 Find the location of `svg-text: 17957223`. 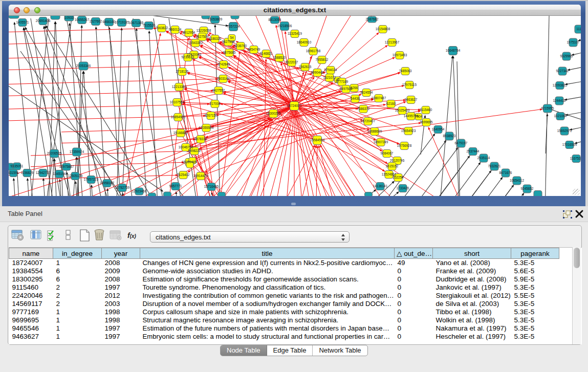

svg-text: 17957223 is located at coordinates (91, 179).